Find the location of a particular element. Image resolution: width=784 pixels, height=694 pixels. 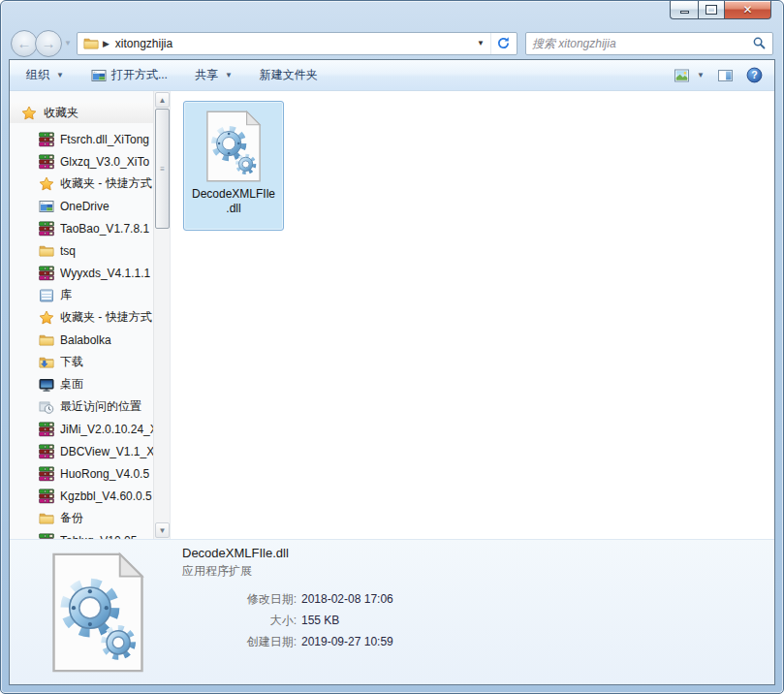

libraries-icon is located at coordinates (47, 296).